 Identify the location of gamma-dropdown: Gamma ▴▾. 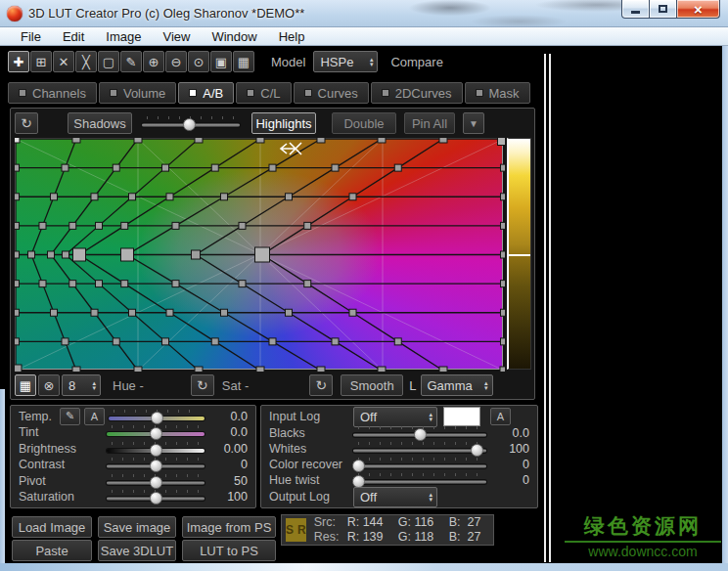
(457, 385).